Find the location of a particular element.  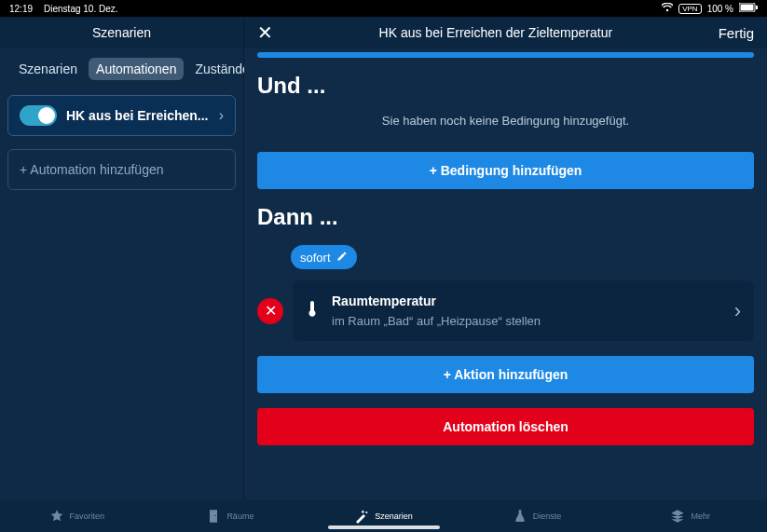

status-time: 12:19 is located at coordinates (21, 9).